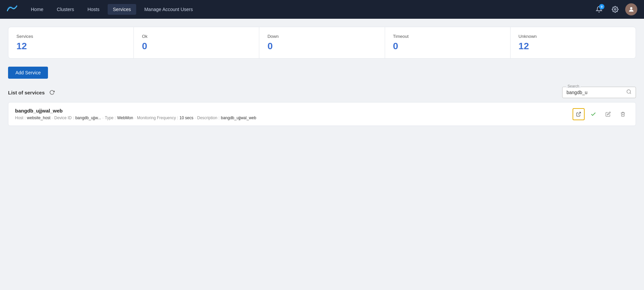  Describe the element at coordinates (136, 111) in the screenshot. I see `service-name: bangdb_ujjwal_web` at that location.